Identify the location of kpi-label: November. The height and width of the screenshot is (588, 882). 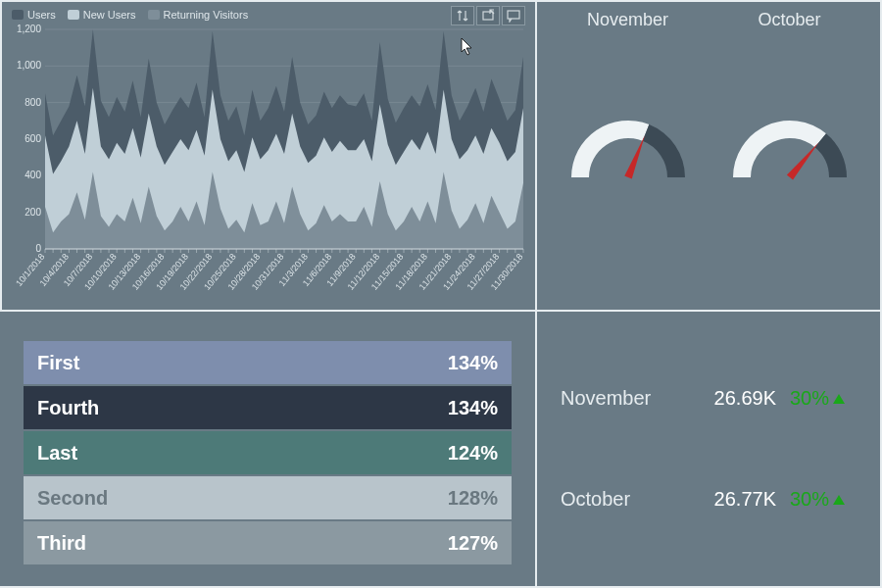
(624, 398).